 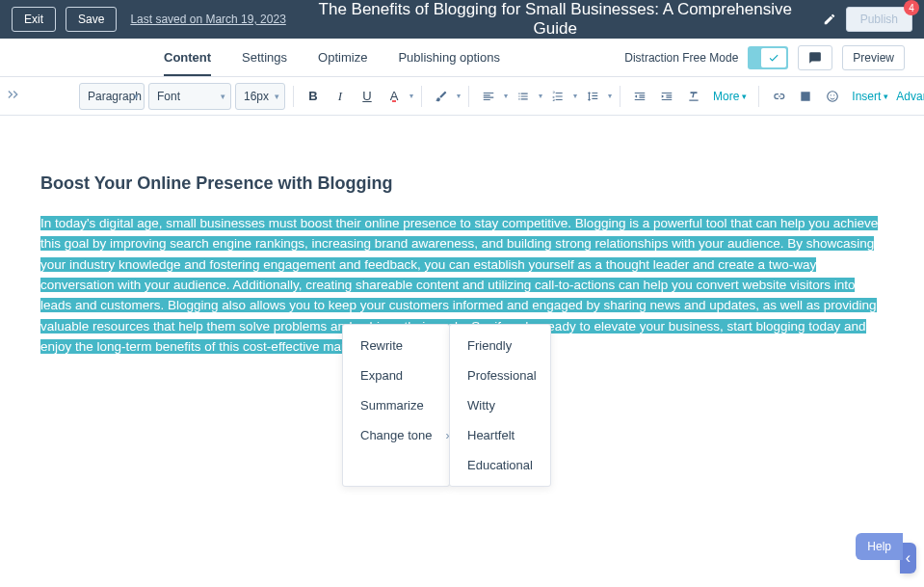 What do you see at coordinates (208, 19) in the screenshot?
I see `last-saved-link: Last saved on March 19, 2023` at bounding box center [208, 19].